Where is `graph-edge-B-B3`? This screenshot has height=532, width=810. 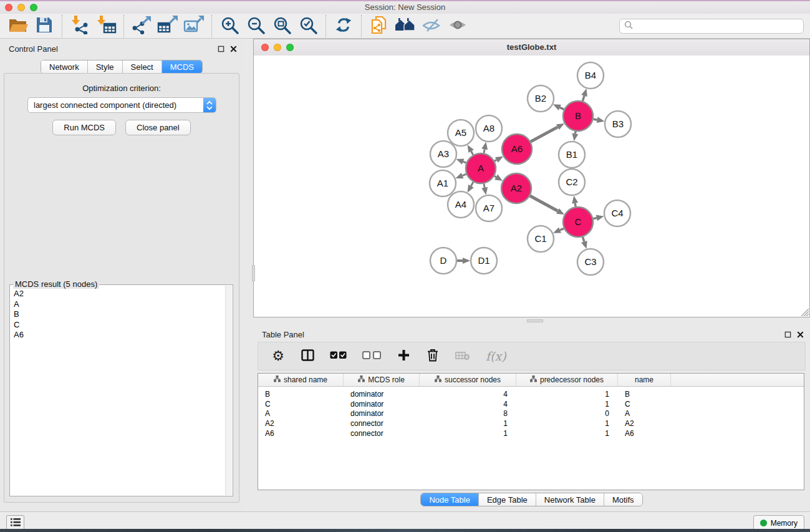
graph-edge-B-B3 is located at coordinates (595, 120).